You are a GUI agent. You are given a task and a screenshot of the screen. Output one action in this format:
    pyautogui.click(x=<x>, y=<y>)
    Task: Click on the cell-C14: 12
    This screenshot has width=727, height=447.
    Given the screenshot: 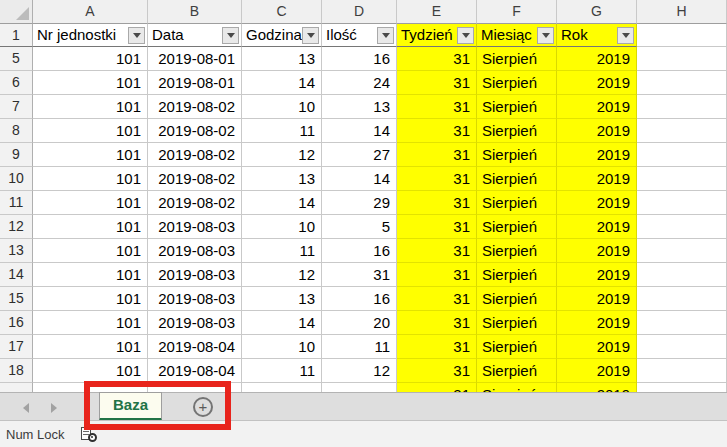 What is the action you would take?
    pyautogui.click(x=282, y=275)
    